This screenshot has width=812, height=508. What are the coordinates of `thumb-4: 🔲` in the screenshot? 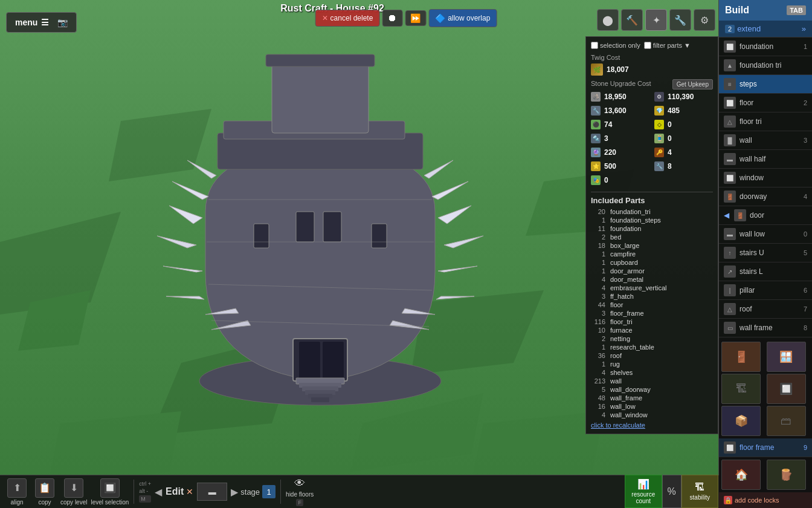 It's located at (787, 389).